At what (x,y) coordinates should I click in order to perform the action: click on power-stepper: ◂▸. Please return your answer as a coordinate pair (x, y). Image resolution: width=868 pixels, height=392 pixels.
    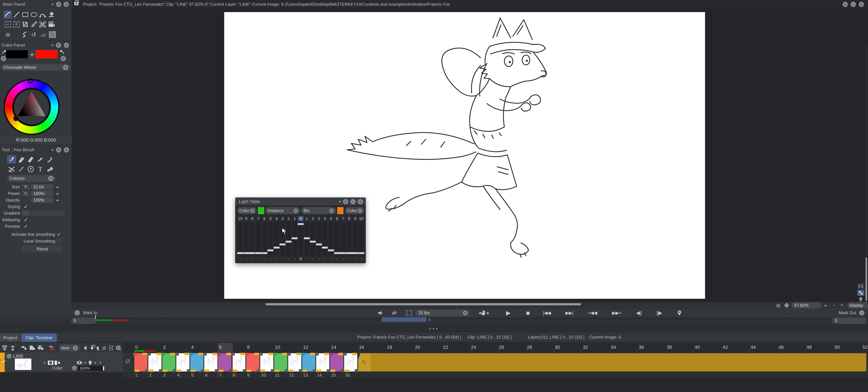
    Looking at the image, I should click on (57, 193).